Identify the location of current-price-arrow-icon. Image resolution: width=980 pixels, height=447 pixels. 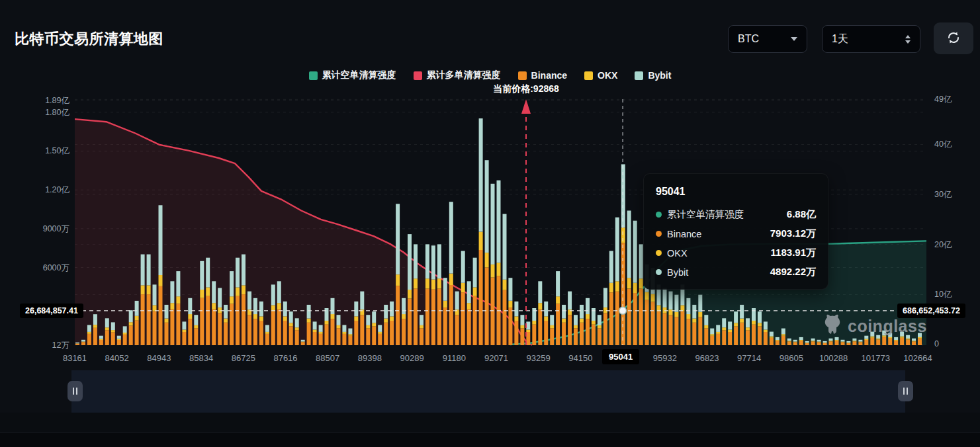
(526, 106).